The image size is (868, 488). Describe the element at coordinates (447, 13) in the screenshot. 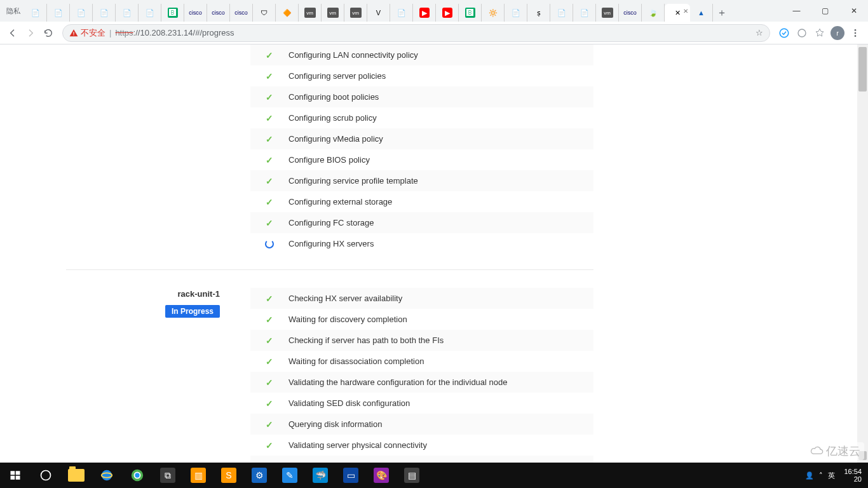

I see `tab-favicon-icon: ▶` at that location.